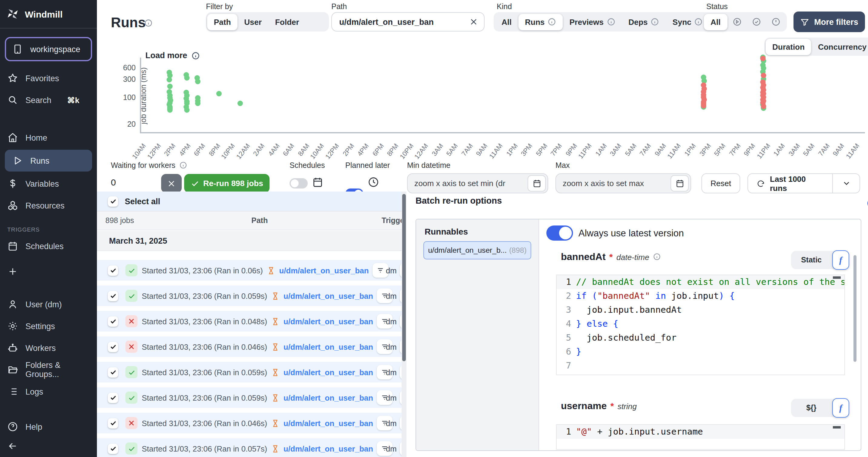 The height and width of the screenshot is (457, 868). What do you see at coordinates (227, 183) in the screenshot?
I see `rerun-jobs-button: Re-run 898 jobs` at bounding box center [227, 183].